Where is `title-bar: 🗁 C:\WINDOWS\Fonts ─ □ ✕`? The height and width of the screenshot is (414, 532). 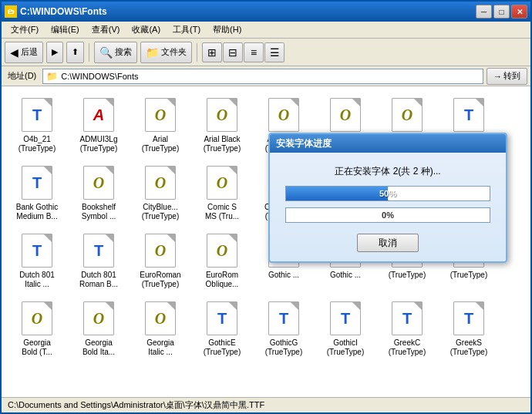 title-bar: 🗁 C:\WINDOWS\Fonts ─ □ ✕ is located at coordinates (266, 12).